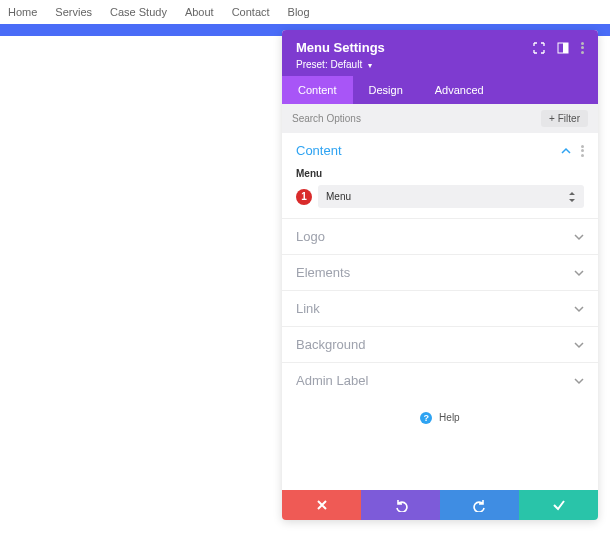 This screenshot has height=543, width=610. What do you see at coordinates (559, 505) in the screenshot?
I see `check-icon` at bounding box center [559, 505].